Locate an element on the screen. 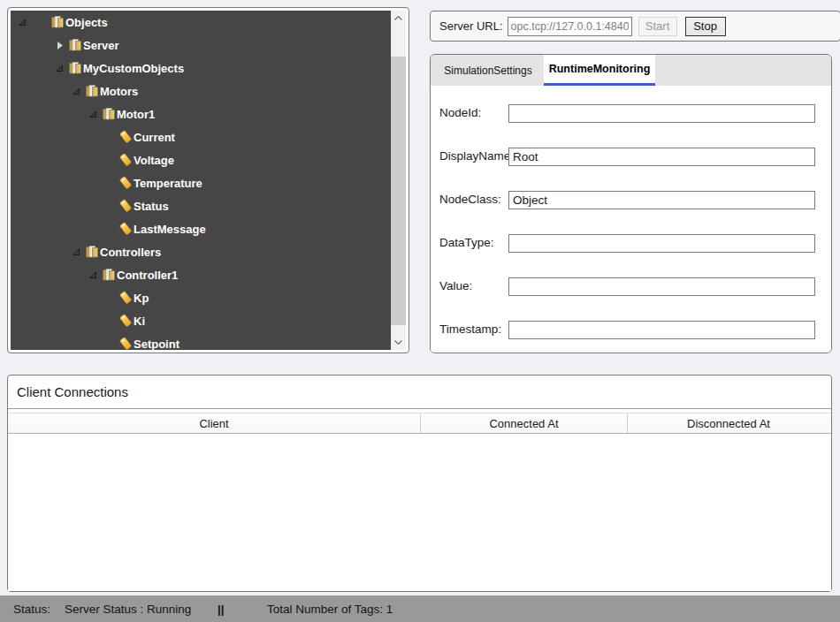  field-label: Value: is located at coordinates (456, 286).